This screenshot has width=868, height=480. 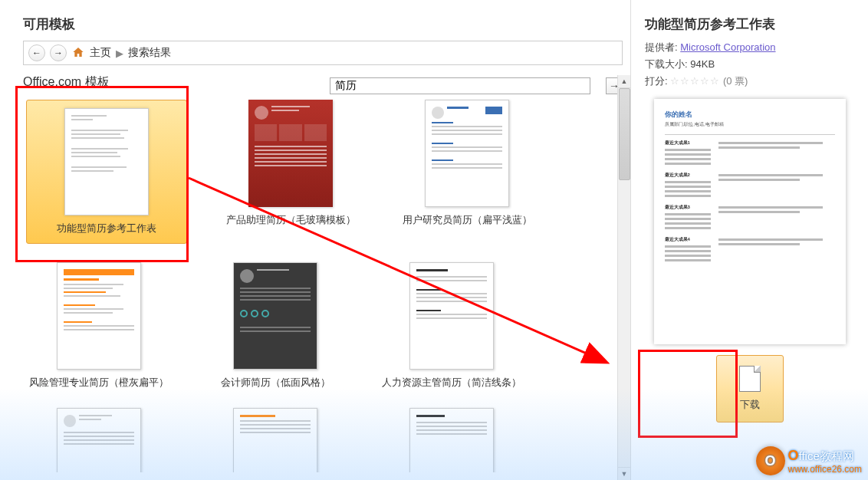 I want to click on preview-name: 你的姓名, so click(x=750, y=115).